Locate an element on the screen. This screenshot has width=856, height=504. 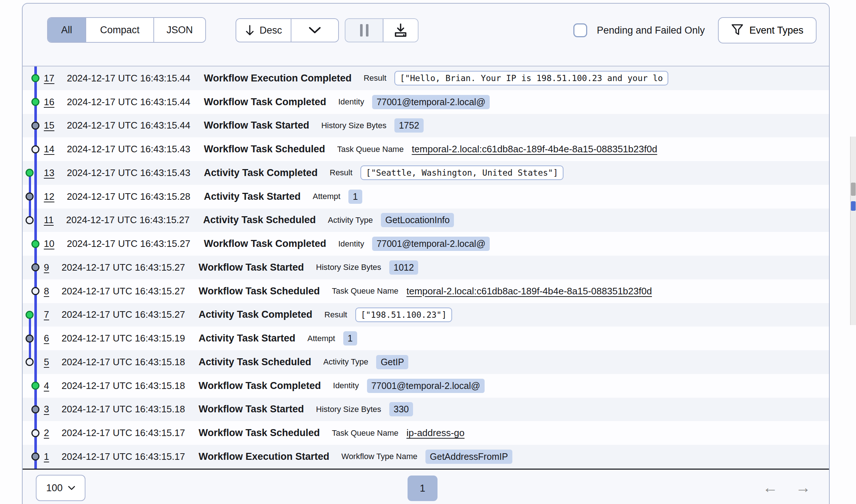
event-attr-value: GetIP is located at coordinates (392, 362).